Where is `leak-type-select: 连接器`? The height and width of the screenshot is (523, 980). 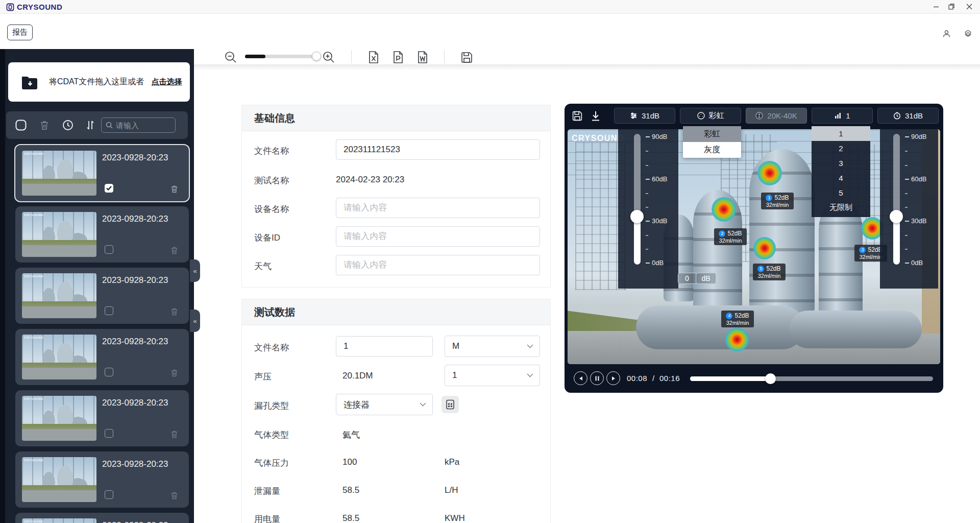
leak-type-select: 连接器 is located at coordinates (384, 405).